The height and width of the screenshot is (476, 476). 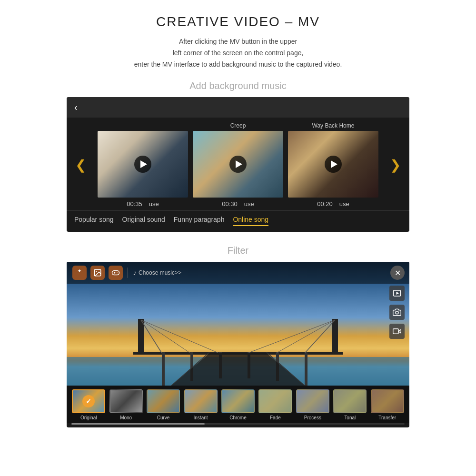 What do you see at coordinates (313, 405) in the screenshot?
I see `filter-process: Process` at bounding box center [313, 405].